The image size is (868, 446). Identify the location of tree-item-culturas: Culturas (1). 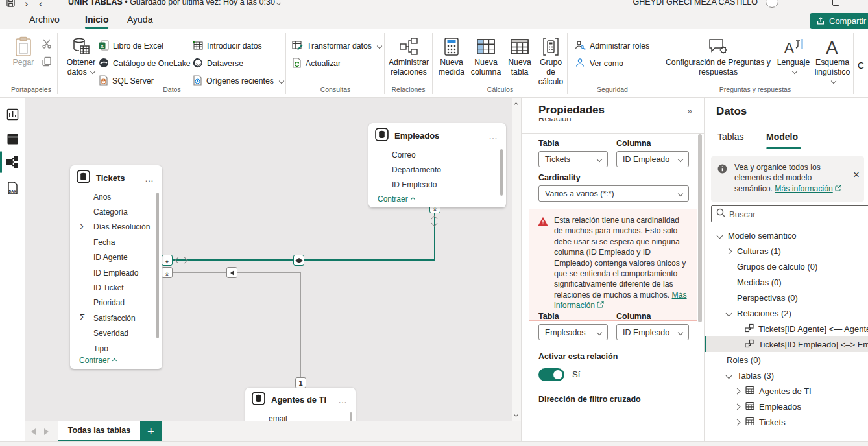
(786, 251).